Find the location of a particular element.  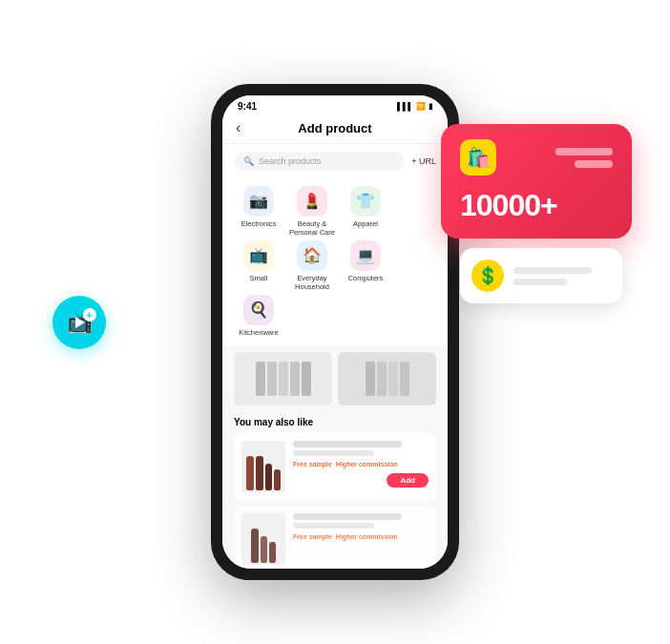

category-kitchenware: 🍳 Kitchenware is located at coordinates (259, 316).